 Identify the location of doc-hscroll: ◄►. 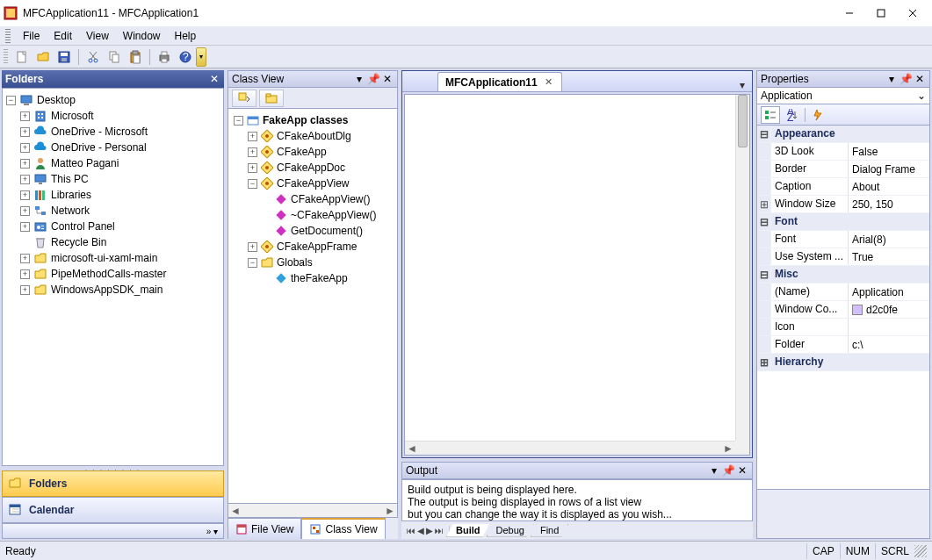
(570, 448).